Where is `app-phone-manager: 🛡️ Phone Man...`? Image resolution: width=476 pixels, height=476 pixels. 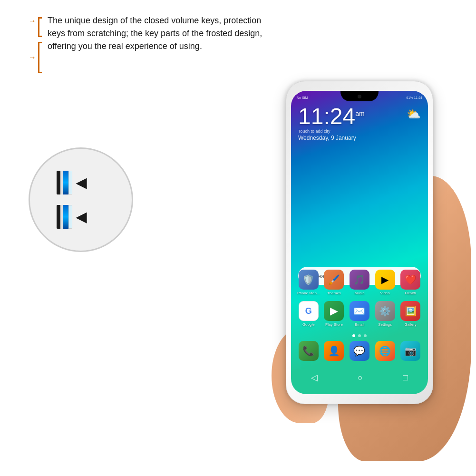 app-phone-manager: 🛡️ Phone Man... is located at coordinates (309, 282).